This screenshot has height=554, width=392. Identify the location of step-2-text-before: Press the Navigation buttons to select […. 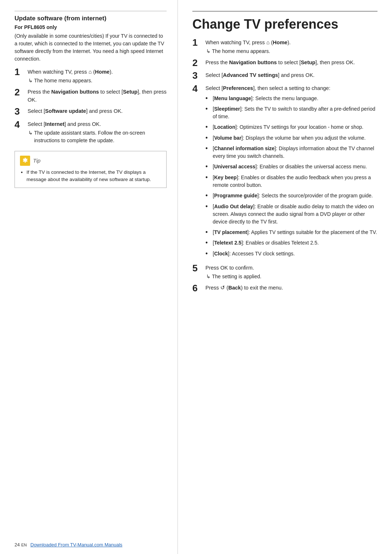
(97, 96).